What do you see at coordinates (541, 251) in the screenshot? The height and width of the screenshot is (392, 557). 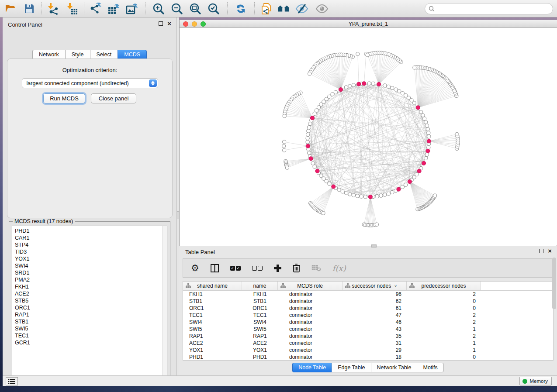 I see `float-table-panel-icon` at bounding box center [541, 251].